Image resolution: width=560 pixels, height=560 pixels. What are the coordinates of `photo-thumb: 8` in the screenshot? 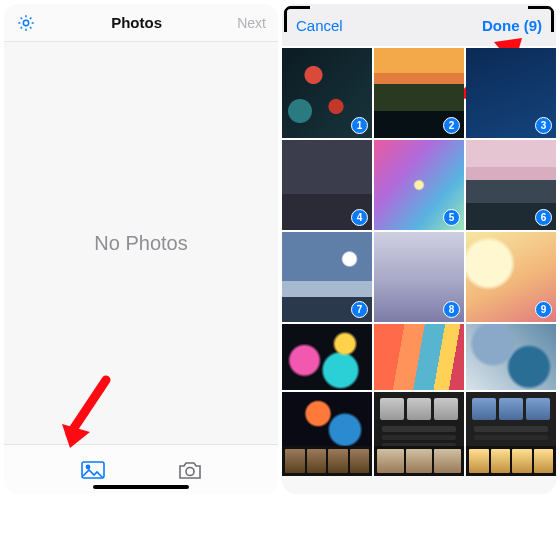 It's located at (419, 277).